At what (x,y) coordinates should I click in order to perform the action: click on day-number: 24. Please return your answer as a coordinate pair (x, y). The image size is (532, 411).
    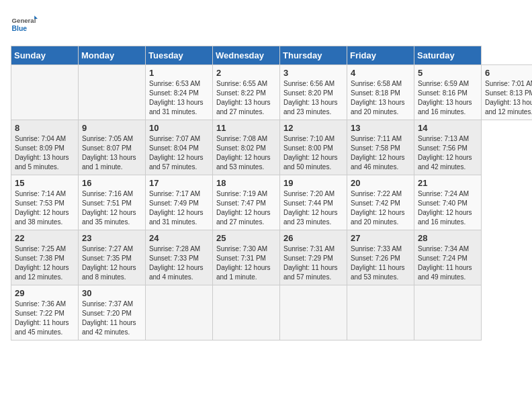
    Looking at the image, I should click on (179, 238).